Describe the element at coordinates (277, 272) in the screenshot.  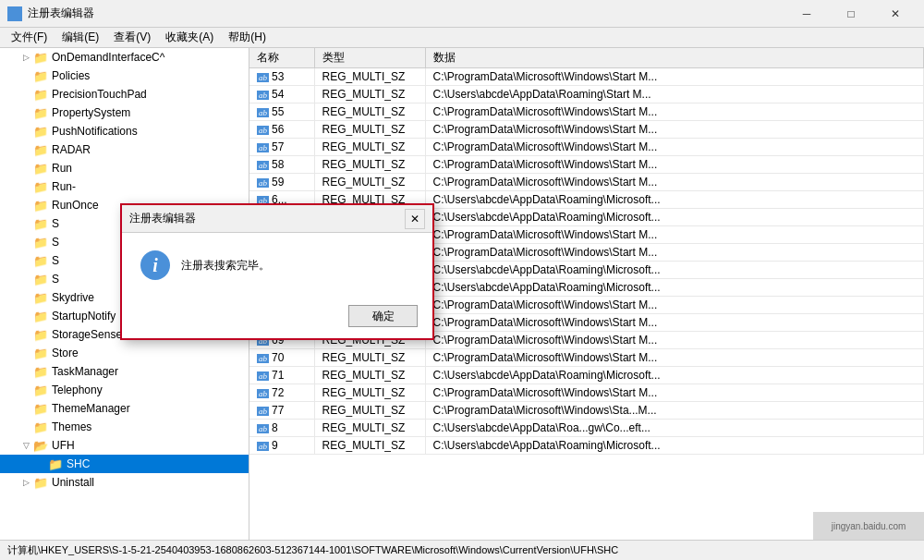
I see `search-complete-dialog: 注册表编辑器 ✕ i 注册表搜索完毕。 确定` at that location.